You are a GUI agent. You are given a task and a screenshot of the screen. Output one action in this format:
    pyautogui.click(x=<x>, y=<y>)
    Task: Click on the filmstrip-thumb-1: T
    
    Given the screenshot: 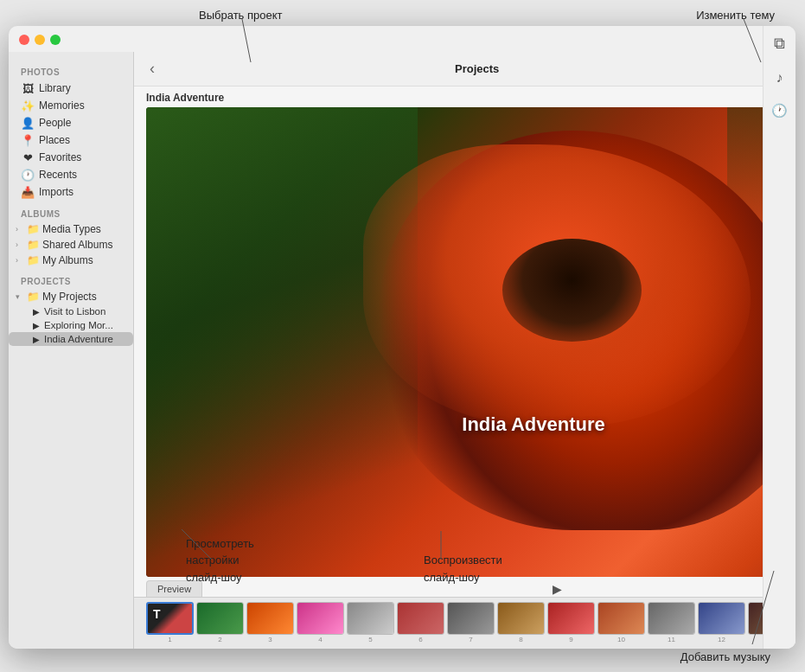 What is the action you would take?
    pyautogui.click(x=169, y=618)
    